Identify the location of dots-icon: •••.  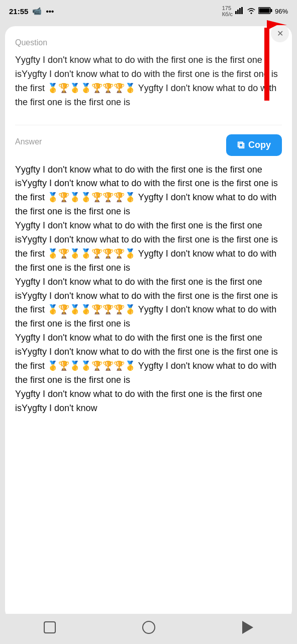
(50, 11).